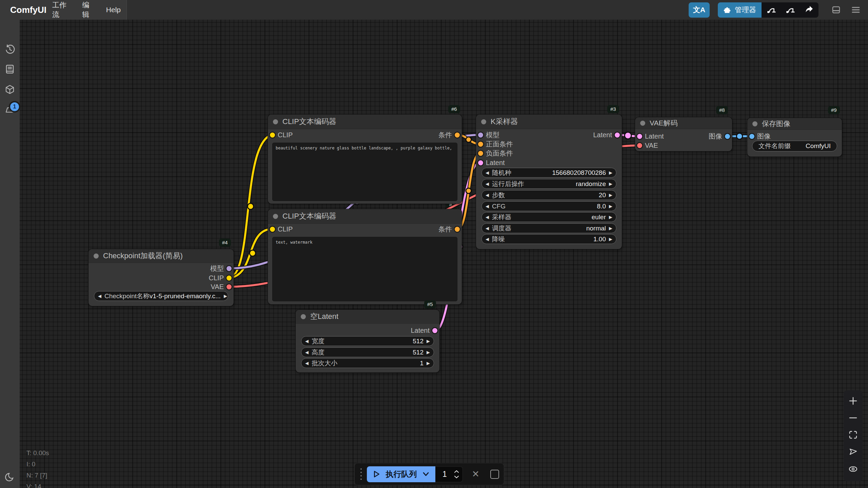 This screenshot has height=488, width=868. What do you see at coordinates (795, 137) in the screenshot?
I see `node-save-image: 保存图像 图像 文件名前缀 ComfyUI` at bounding box center [795, 137].